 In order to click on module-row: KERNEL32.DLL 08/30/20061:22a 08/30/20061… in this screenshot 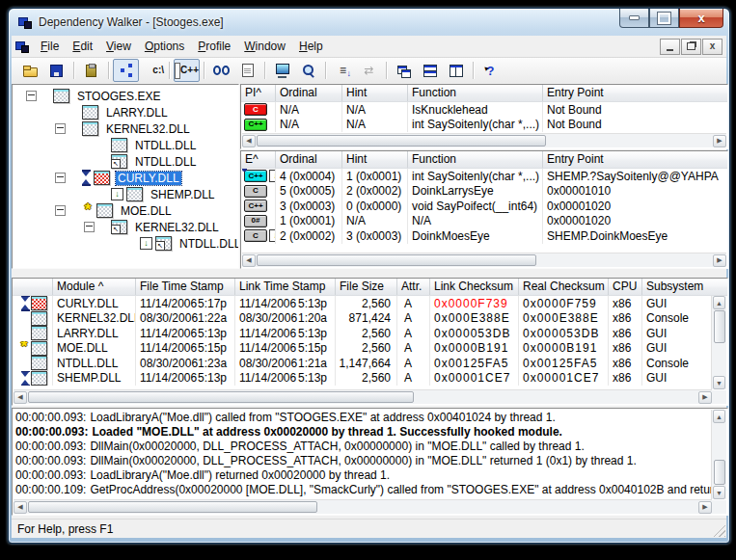, I will do `click(370, 319)`.